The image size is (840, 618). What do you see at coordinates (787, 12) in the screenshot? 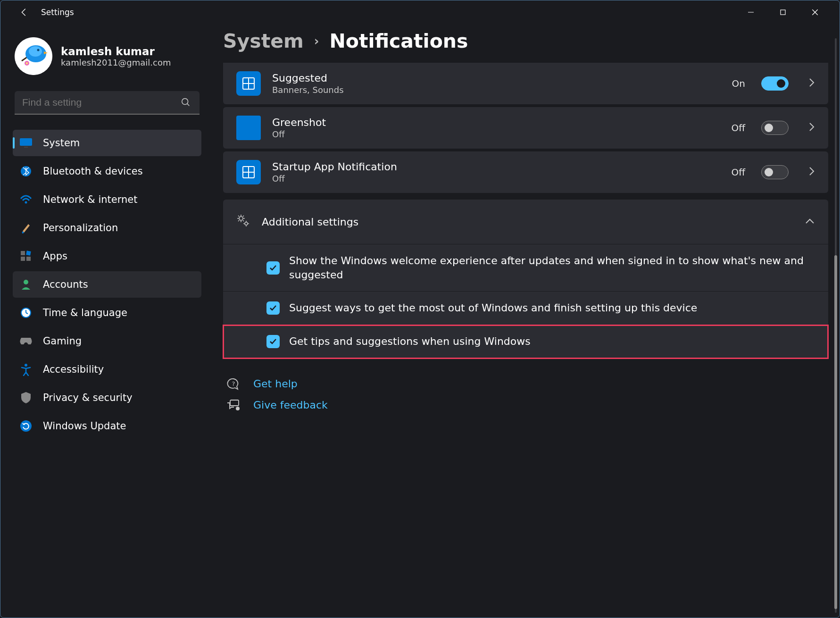
I see `window-controls` at bounding box center [787, 12].